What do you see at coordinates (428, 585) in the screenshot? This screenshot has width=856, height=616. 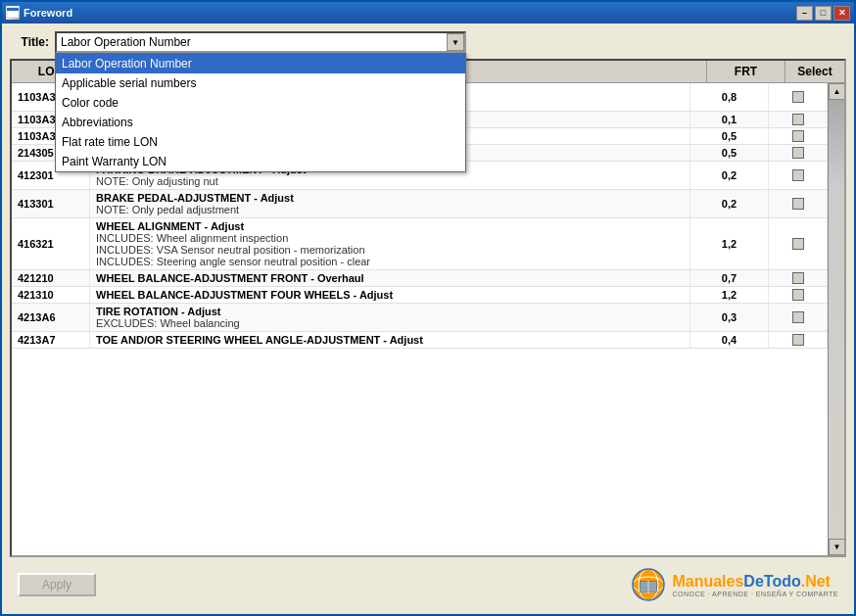 I see `bottom-bar: Apply ManualesDeTodo.Net` at bounding box center [428, 585].